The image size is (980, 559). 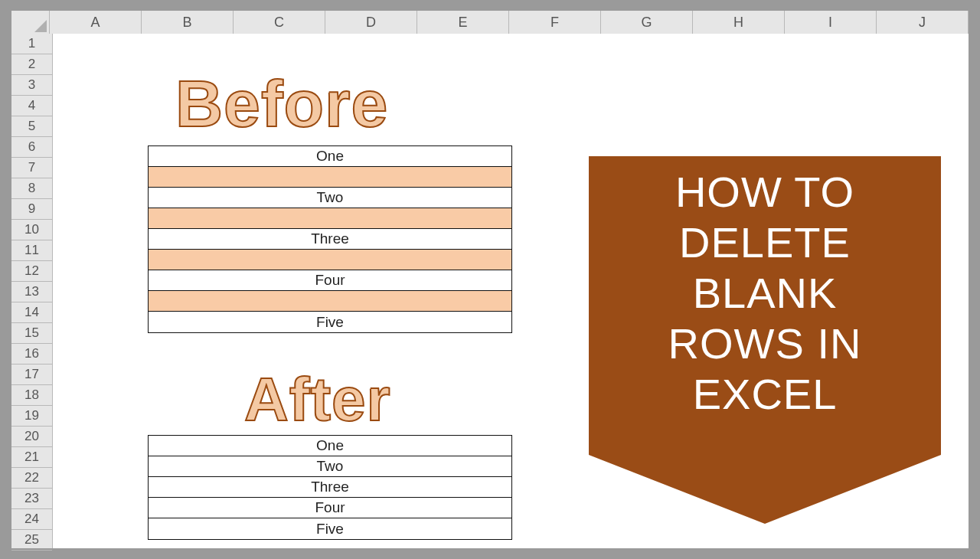 I want to click on row-header: 2, so click(x=32, y=64).